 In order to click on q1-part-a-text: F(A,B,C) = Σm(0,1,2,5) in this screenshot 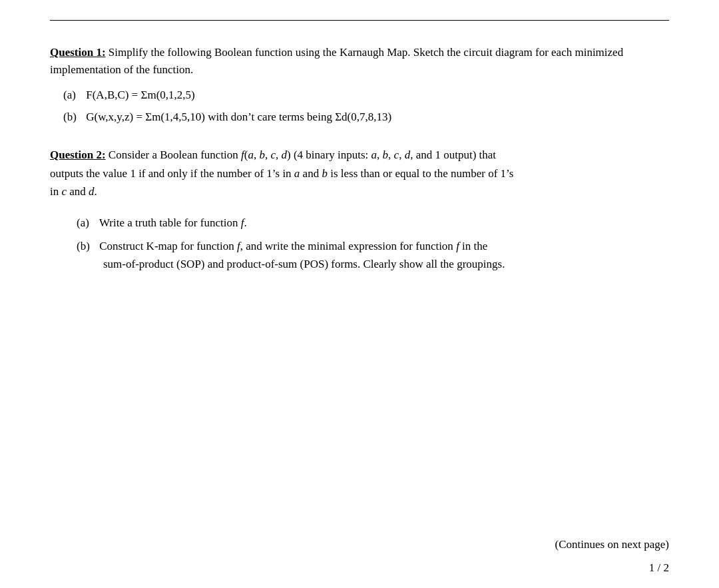, I will do `click(140, 95)`.